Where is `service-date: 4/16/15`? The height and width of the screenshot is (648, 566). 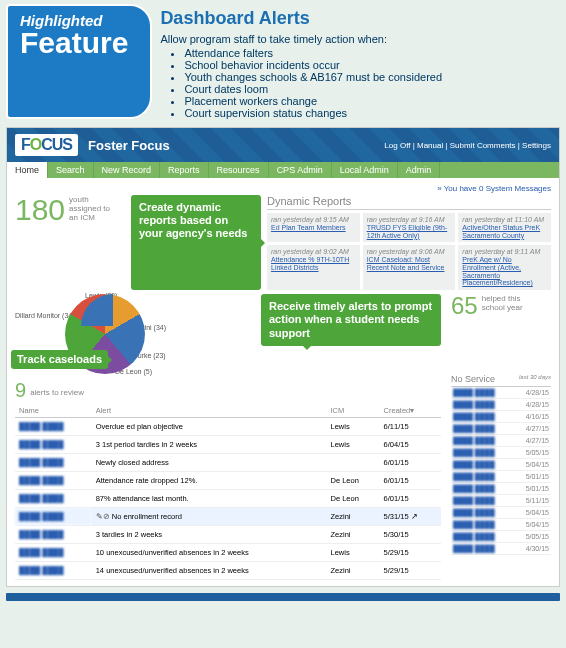
service-date: 4/16/15 is located at coordinates (533, 417).